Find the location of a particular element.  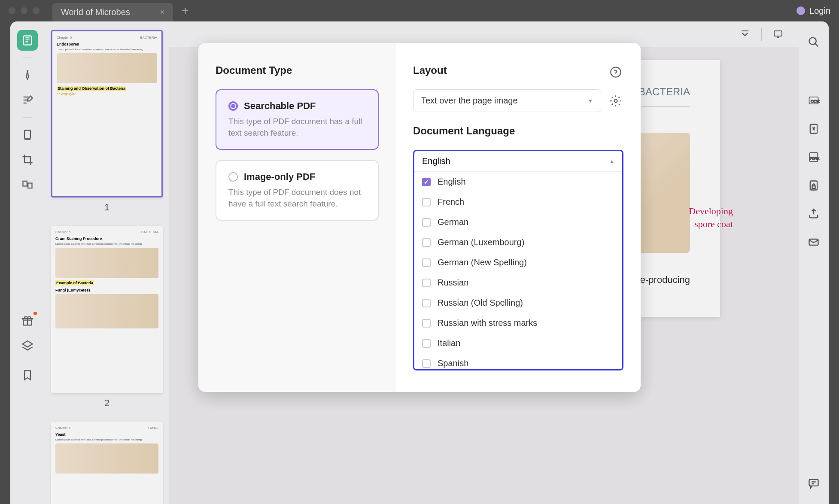

language-label: German (New Spelling) is located at coordinates (482, 263).